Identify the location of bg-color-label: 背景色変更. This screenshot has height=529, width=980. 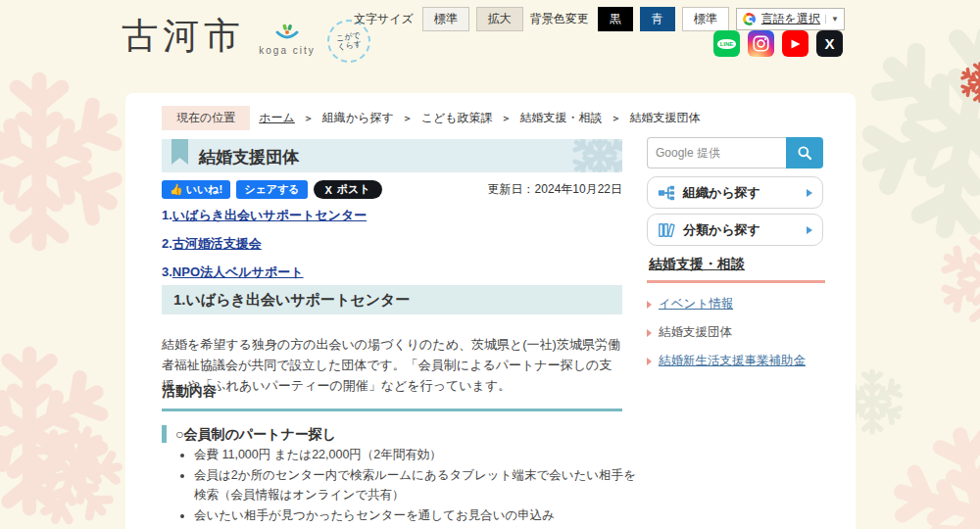
(560, 20).